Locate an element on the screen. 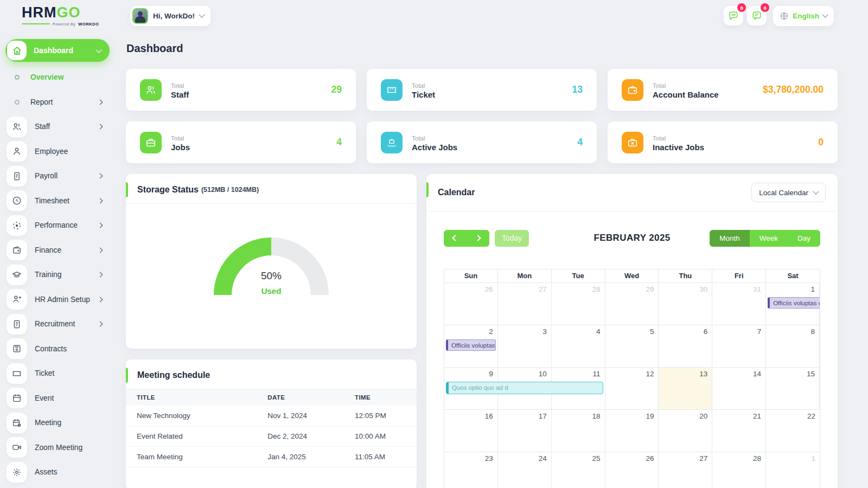 This screenshot has width=868, height=488. sidebar-item-training: Training is located at coordinates (58, 275).